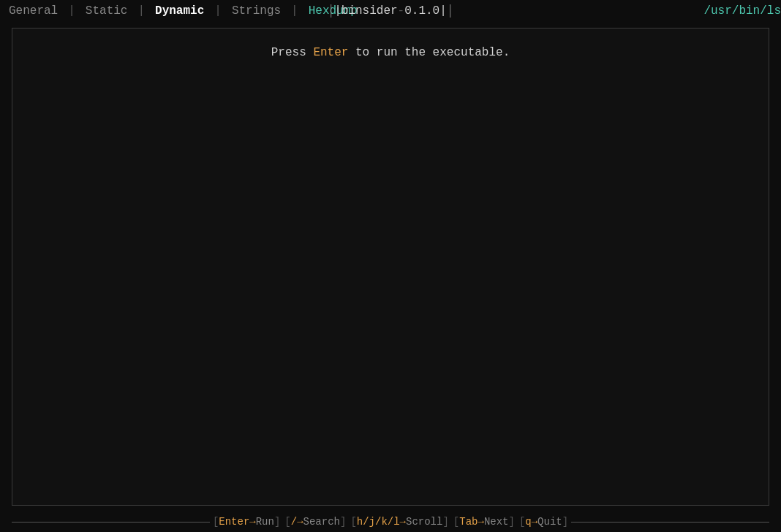  Describe the element at coordinates (390, 11) in the screenshot. I see `app-title: |binsider-0.1.0|` at that location.